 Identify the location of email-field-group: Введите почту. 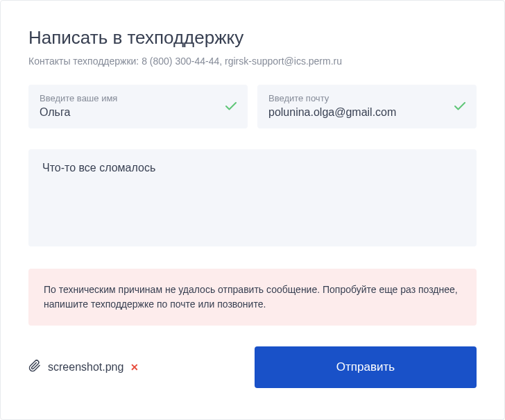
(367, 107).